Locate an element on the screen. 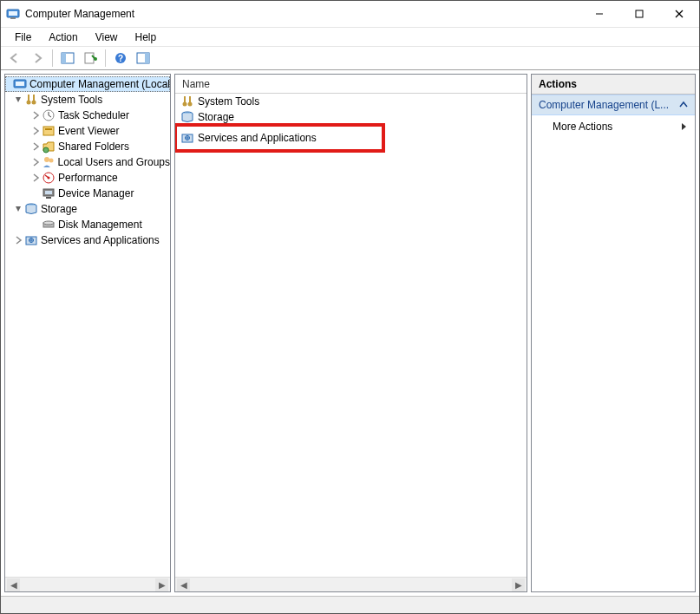 The image size is (700, 614). tree-horizontal-scrollbar: ◀ ▶ is located at coordinates (88, 585).